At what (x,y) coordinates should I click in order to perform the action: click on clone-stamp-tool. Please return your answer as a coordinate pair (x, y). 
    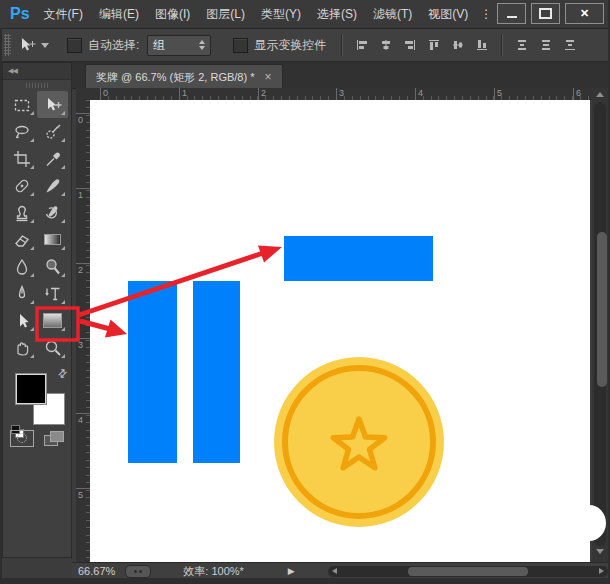
    Looking at the image, I should click on (22, 212).